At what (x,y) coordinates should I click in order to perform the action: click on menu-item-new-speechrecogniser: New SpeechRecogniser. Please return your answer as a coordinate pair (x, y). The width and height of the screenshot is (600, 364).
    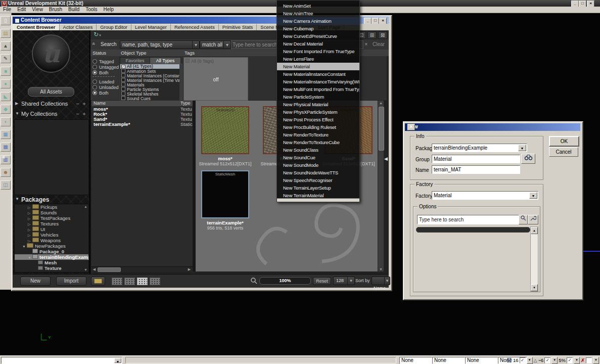
    Looking at the image, I should click on (318, 180).